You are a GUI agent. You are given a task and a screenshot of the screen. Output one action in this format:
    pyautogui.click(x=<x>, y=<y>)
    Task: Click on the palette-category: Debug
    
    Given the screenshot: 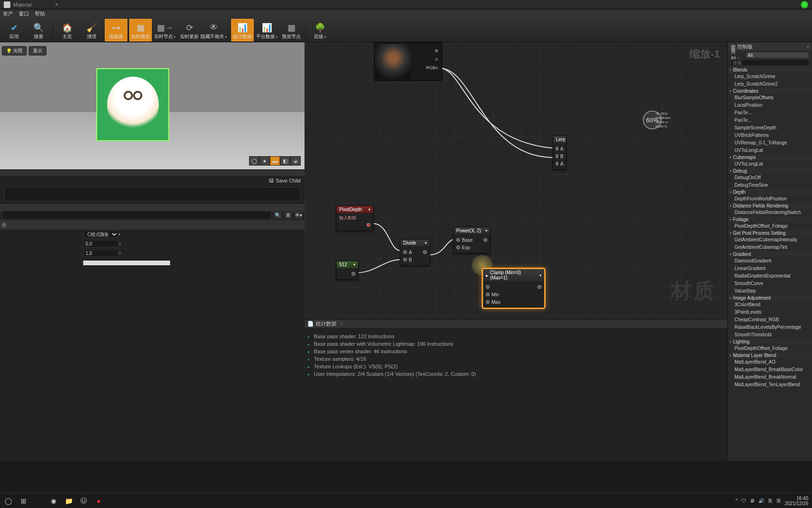 What is the action you would take?
    pyautogui.click(x=770, y=171)
    